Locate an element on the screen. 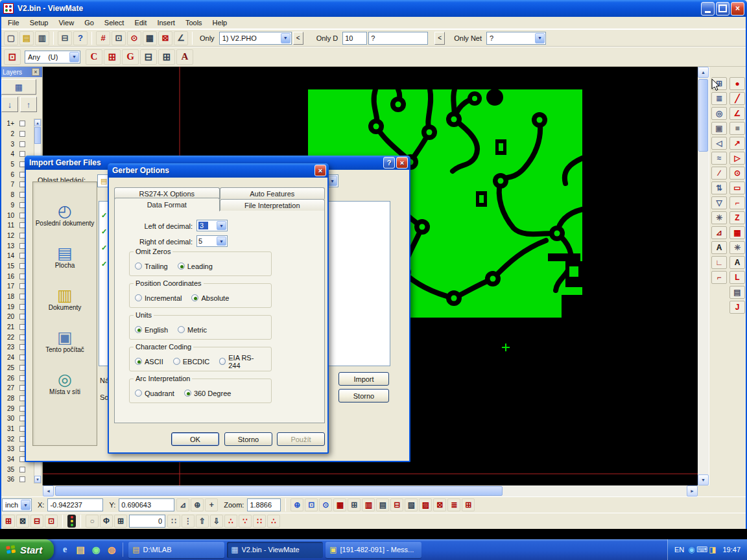  green-app-icon: ◉ is located at coordinates (96, 550).